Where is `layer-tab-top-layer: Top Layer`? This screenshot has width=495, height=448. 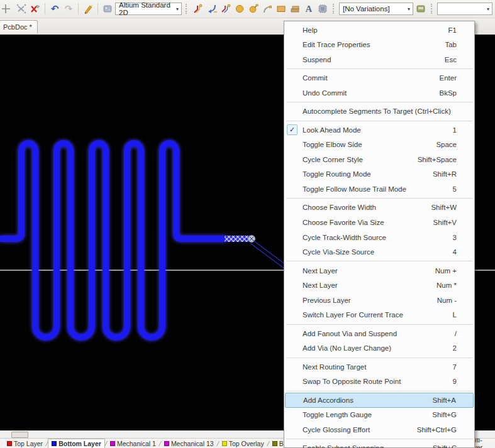
layer-tab-top-layer: Top Layer is located at coordinates (25, 444).